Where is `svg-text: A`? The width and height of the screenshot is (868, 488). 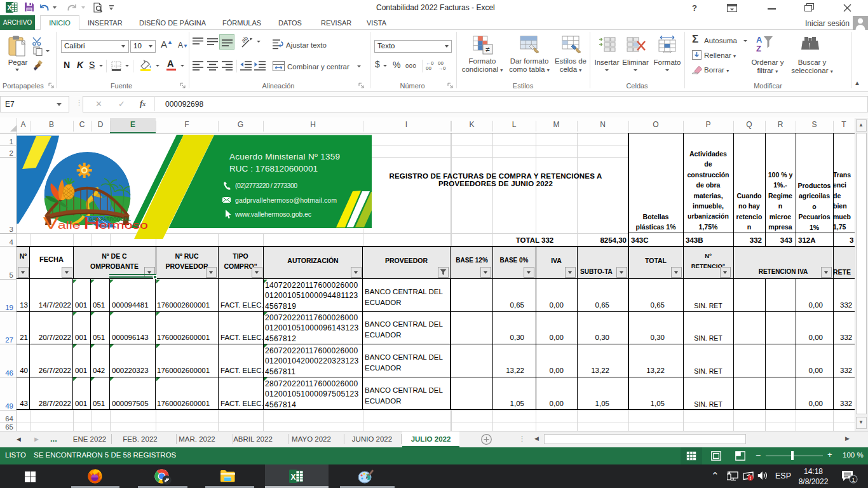
svg-text: A is located at coordinates (759, 39).